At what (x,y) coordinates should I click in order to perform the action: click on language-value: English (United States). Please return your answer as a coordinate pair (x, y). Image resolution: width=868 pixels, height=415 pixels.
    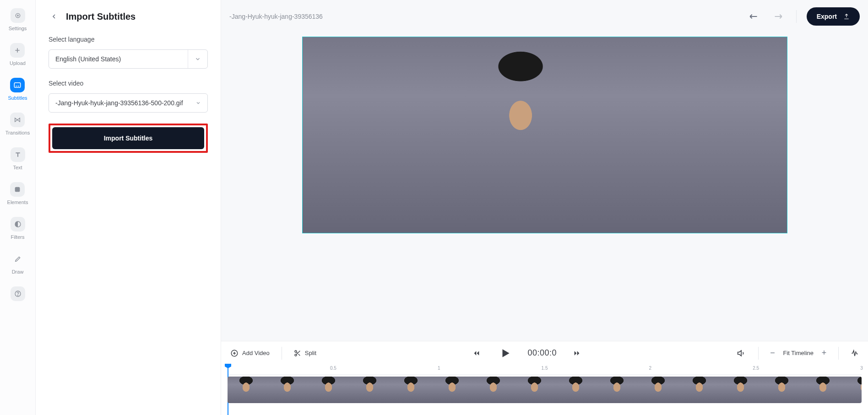
    Looking at the image, I should click on (88, 59).